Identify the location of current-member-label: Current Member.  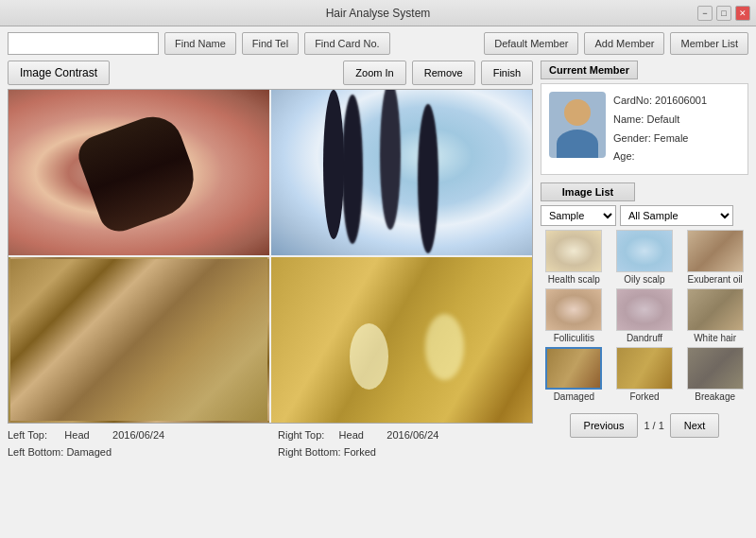
(590, 70).